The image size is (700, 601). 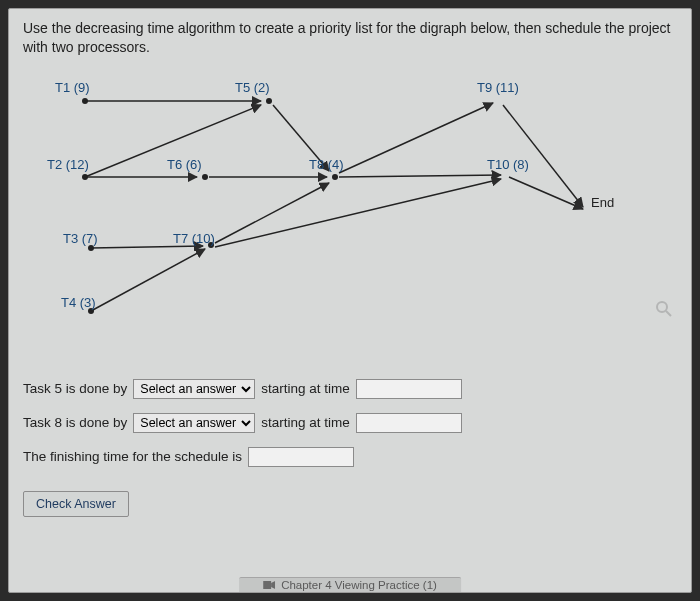 I want to click on q2-time-input, so click(x=409, y=423).